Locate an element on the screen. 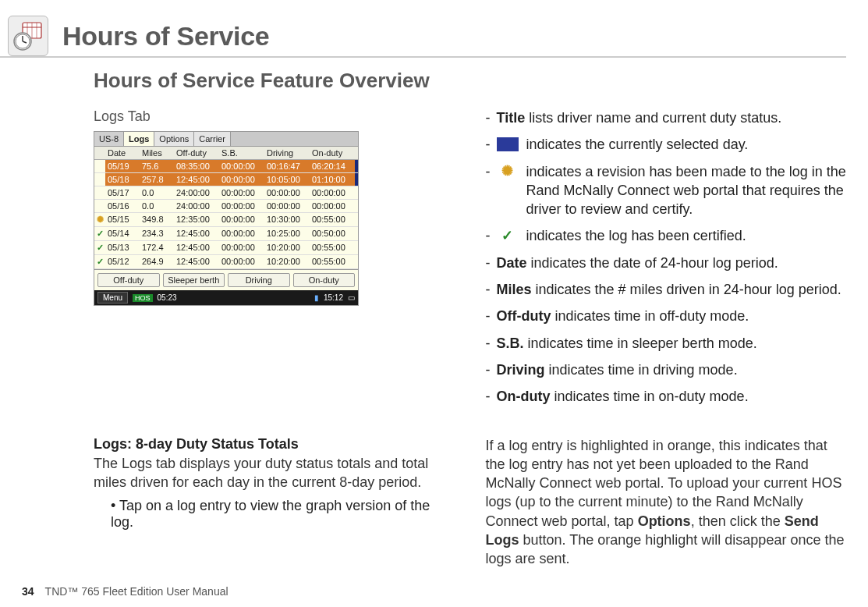 This screenshot has height=607, width=868. cell: 10:20:00 is located at coordinates (287, 248).